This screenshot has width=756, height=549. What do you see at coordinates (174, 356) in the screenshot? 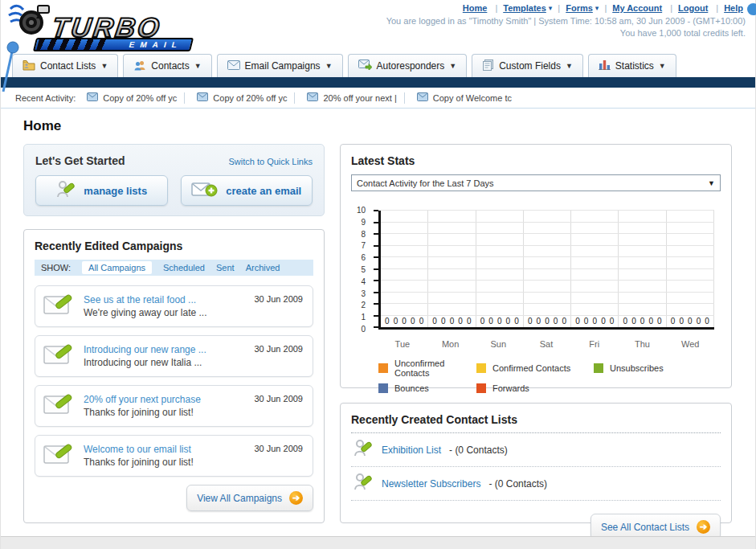
I see `campaign-item: Introducing our new range ... Introducin…` at bounding box center [174, 356].